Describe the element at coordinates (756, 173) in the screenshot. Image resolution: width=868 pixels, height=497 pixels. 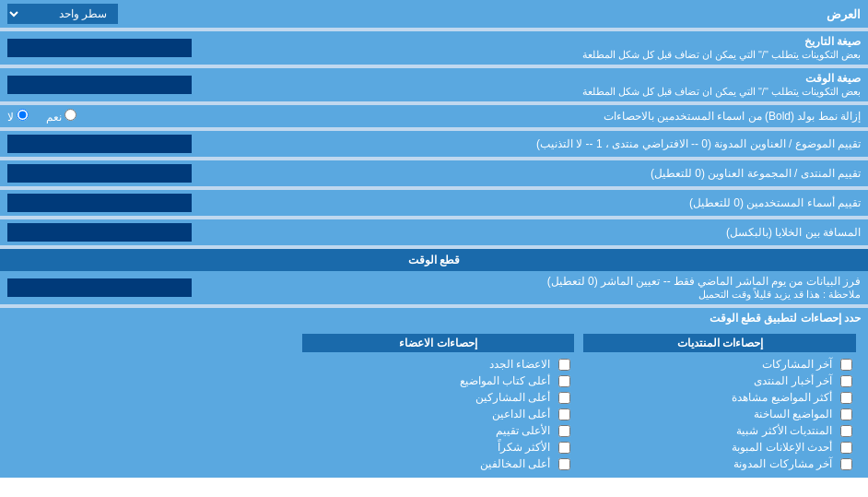
I see `forum-sort-label: تقييم المنتدى / المجموعة العناوين (0 للت…` at that location.